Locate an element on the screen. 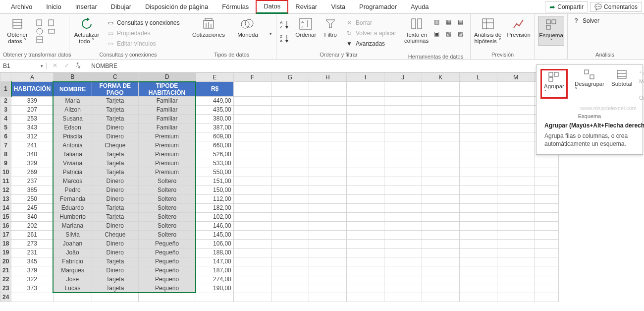  tab-ayuda: Ayuda is located at coordinates (420, 7).